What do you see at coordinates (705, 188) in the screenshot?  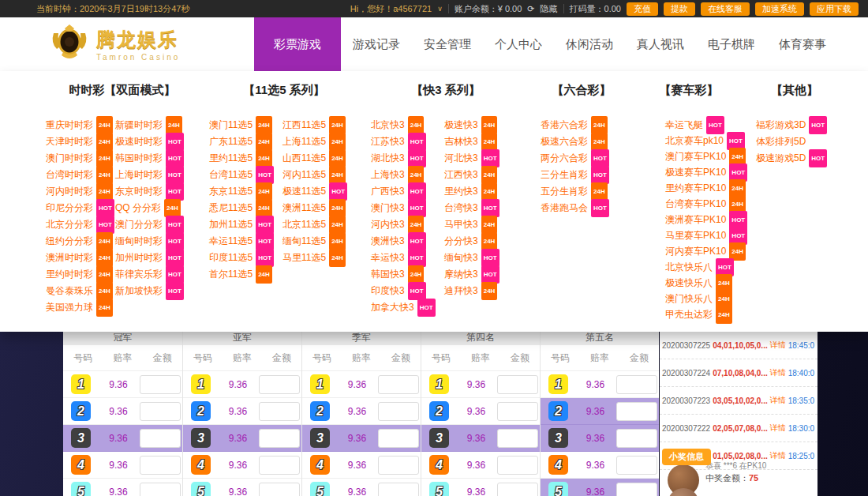 I see `menu-item: 里约赛车PK1024H` at bounding box center [705, 188].